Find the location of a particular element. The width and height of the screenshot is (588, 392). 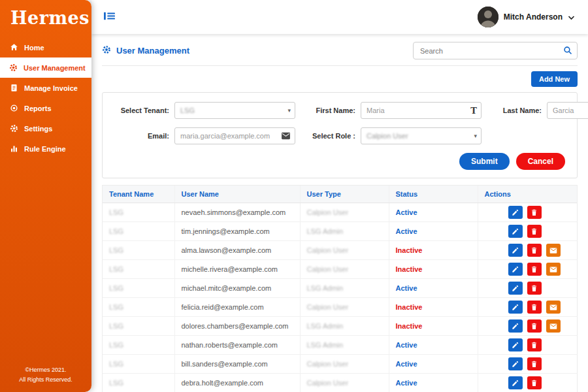

table-row: LSG michelle.rivera@example.com Calpion … is located at coordinates (340, 269).